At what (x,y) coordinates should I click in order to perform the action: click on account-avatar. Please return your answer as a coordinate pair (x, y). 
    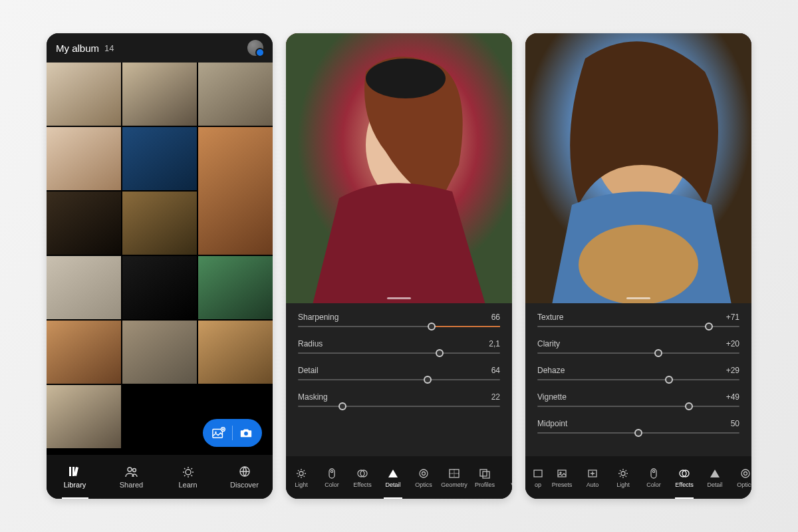
    Looking at the image, I should click on (255, 48).